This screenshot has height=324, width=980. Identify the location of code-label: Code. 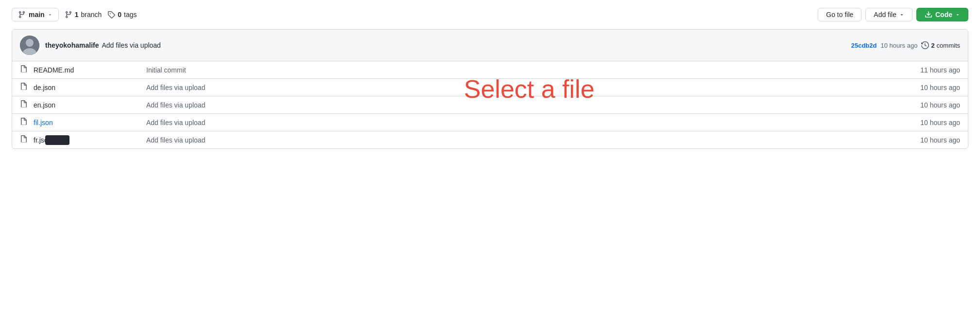
(944, 15).